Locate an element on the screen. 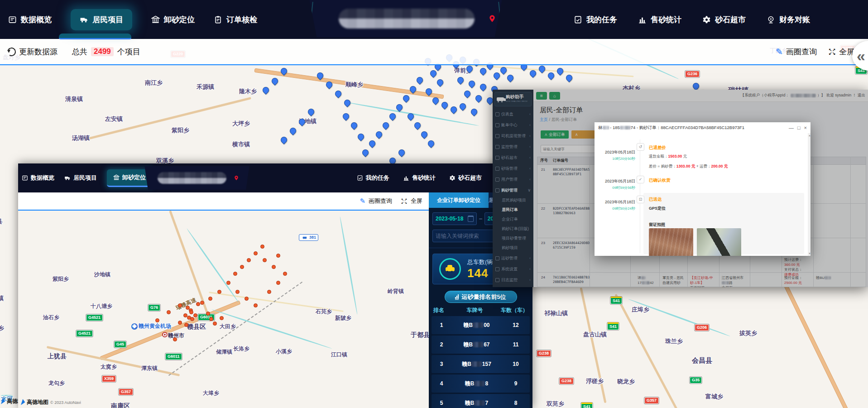  modal-titlebar: 林 - 18574 - 购砂订单：88CAECFFFA034D7BA58BF45… is located at coordinates (703, 128).